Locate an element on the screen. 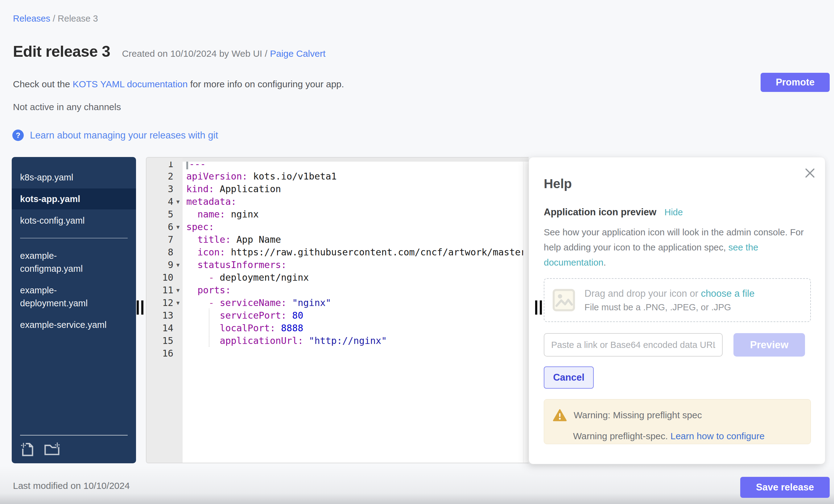 Image resolution: width=834 pixels, height=504 pixels. preflight-warning-box: Warning: Missing preflight spec Warning … is located at coordinates (678, 422).